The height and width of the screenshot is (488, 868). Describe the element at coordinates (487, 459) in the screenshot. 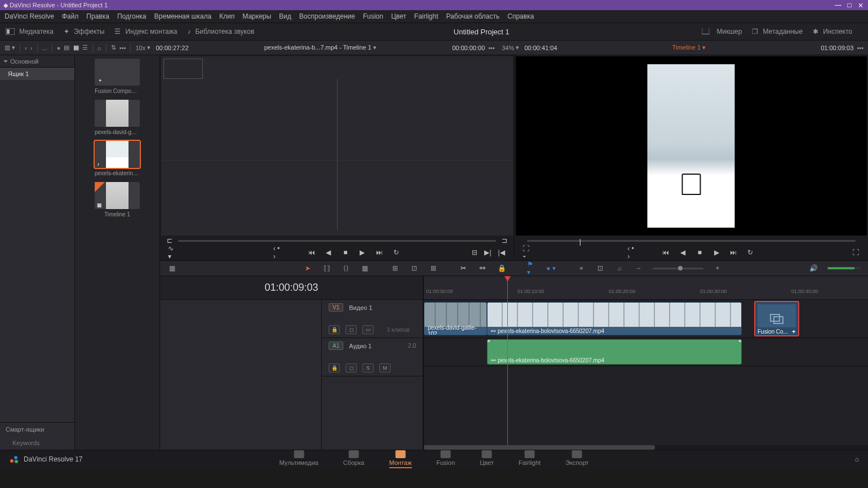

I see `page-color: Цвет` at that location.